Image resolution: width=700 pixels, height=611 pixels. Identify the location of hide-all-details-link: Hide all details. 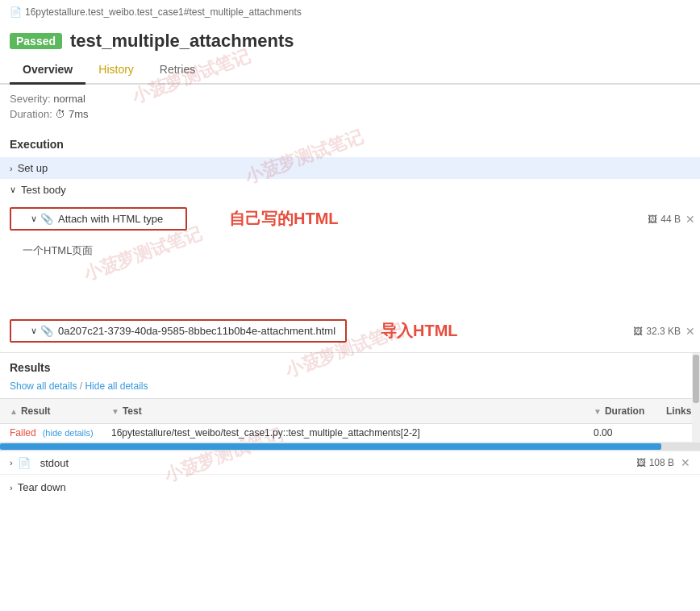
(116, 386).